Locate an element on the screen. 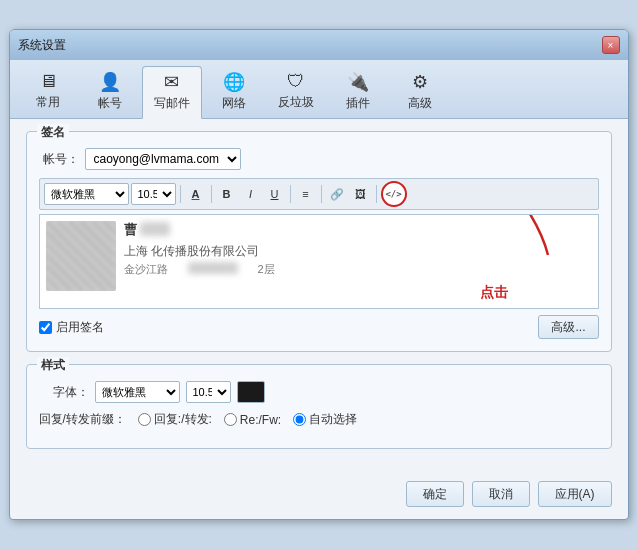  style-font-label: 字体： is located at coordinates (64, 392).